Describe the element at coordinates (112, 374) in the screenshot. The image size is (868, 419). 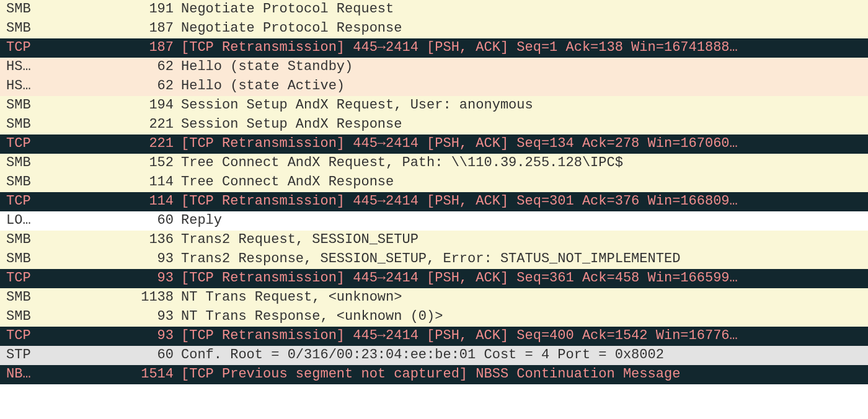
I see `length-cell: 1514` at that location.